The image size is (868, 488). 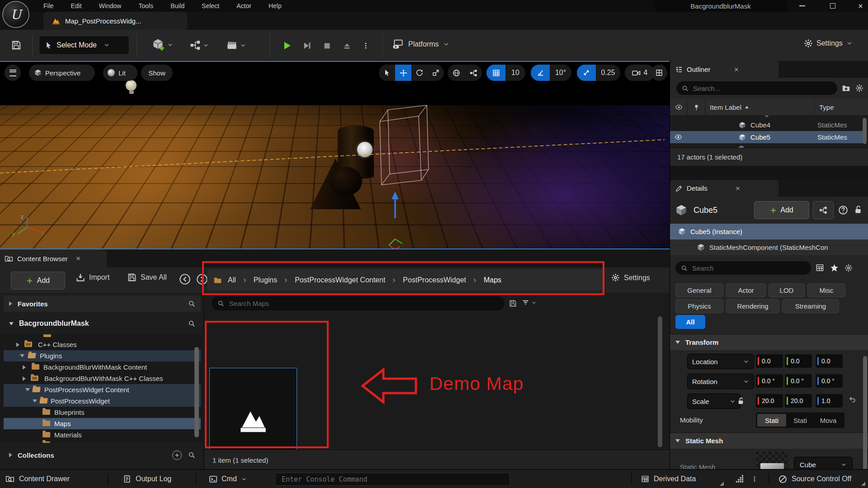 I want to click on add-component-button: Add, so click(x=782, y=210).